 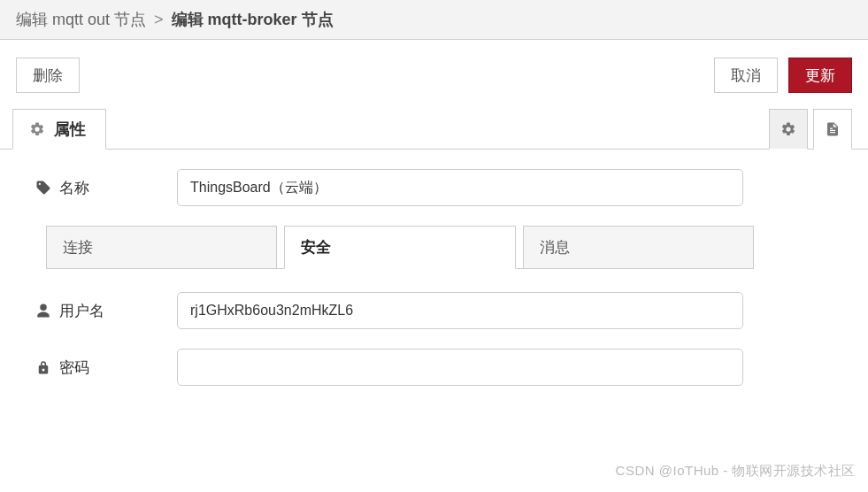 I want to click on label-password-text: 密码, so click(x=74, y=368).